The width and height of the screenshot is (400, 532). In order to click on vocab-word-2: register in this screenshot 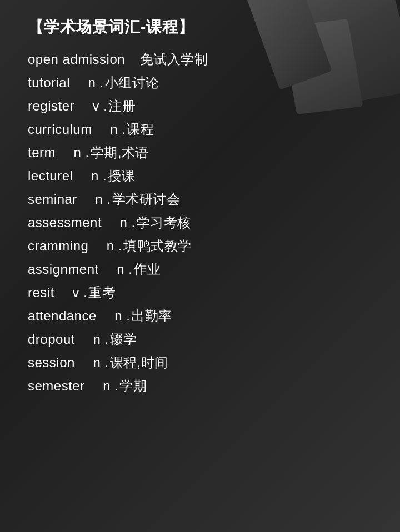, I will do `click(51, 106)`.